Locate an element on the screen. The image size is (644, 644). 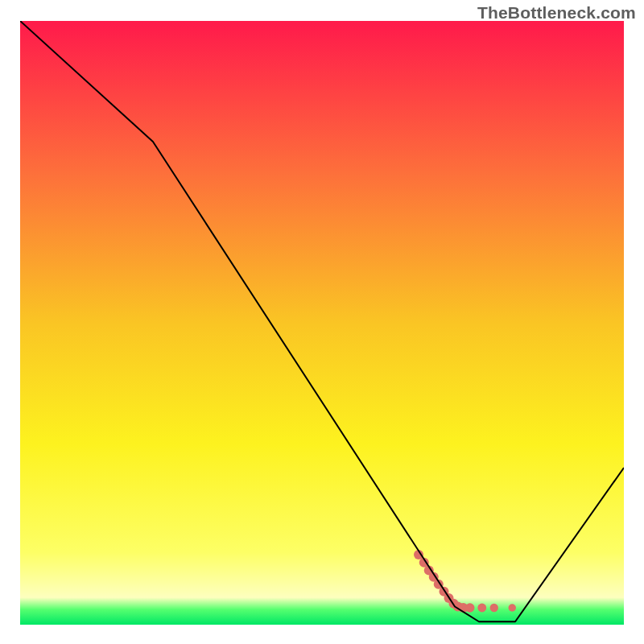
watermark-text: TheBottleneck.com is located at coordinates (557, 13).